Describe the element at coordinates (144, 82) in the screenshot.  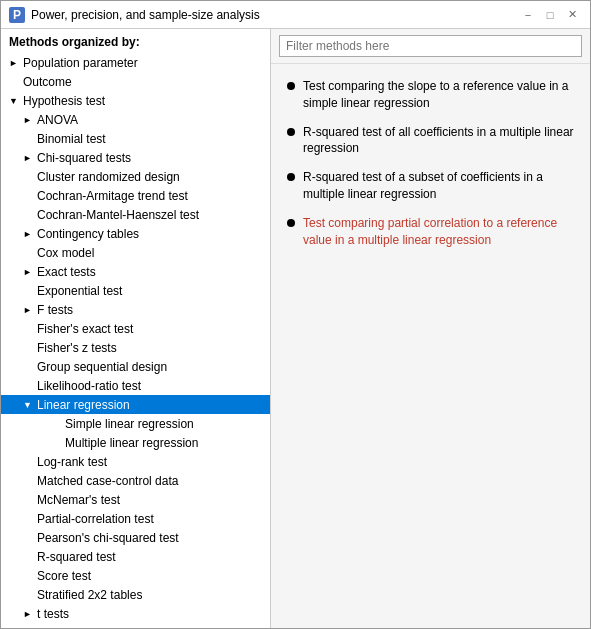
I see `tree-item-label: Outcome` at that location.